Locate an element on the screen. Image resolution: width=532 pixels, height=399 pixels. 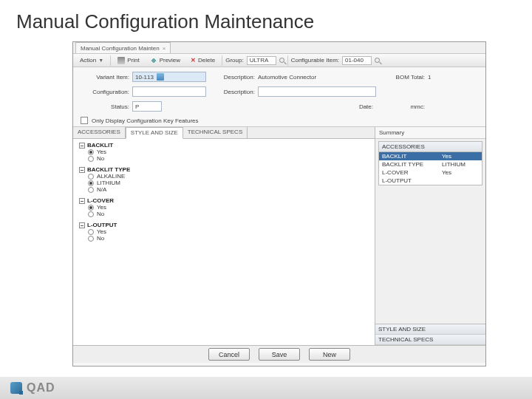
action-label: Action is located at coordinates (88, 61).